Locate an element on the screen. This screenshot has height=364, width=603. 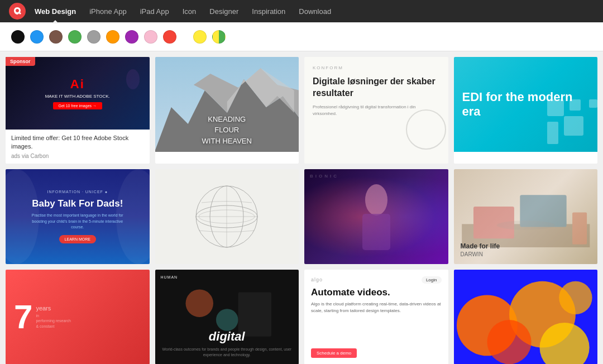
color-black is located at coordinates (18, 37).